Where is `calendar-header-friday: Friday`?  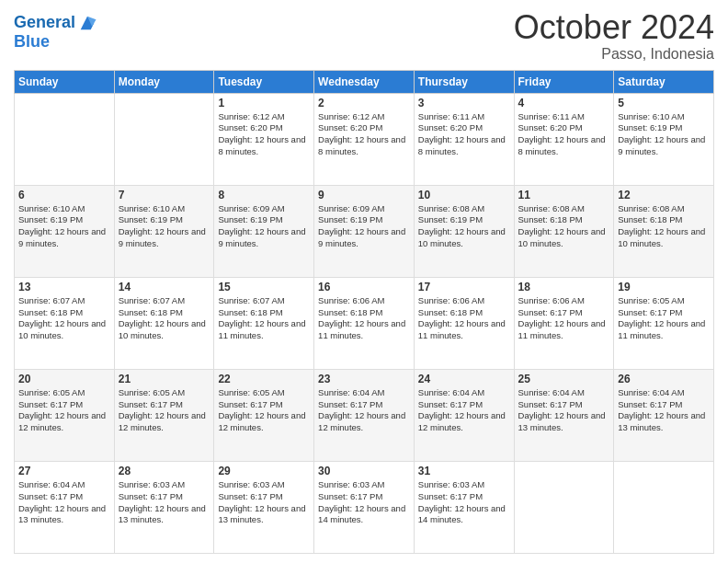
calendar-header-friday: Friday is located at coordinates (564, 81).